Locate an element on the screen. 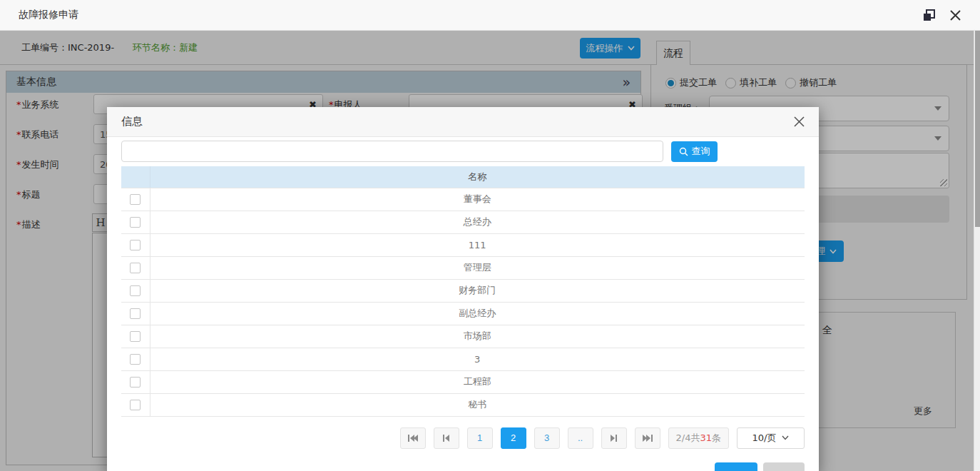 The image size is (980, 471). cancel-button is located at coordinates (784, 467).